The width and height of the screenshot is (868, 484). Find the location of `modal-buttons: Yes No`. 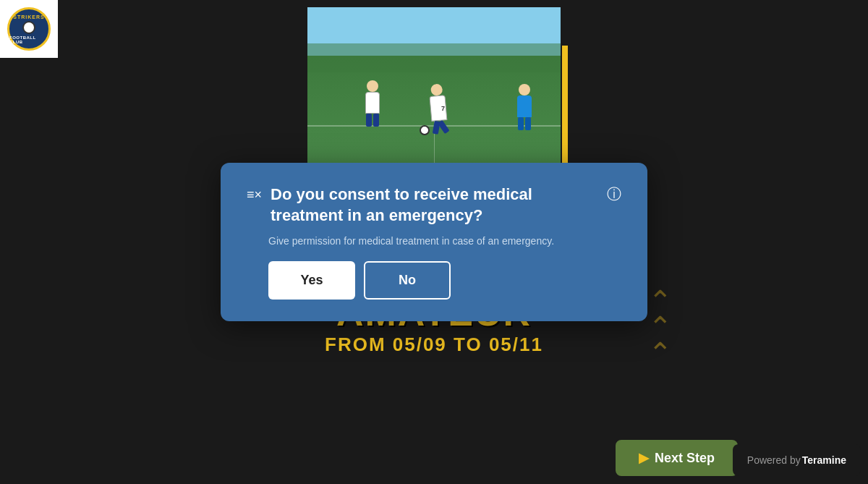

modal-buttons: Yes No is located at coordinates (445, 281).